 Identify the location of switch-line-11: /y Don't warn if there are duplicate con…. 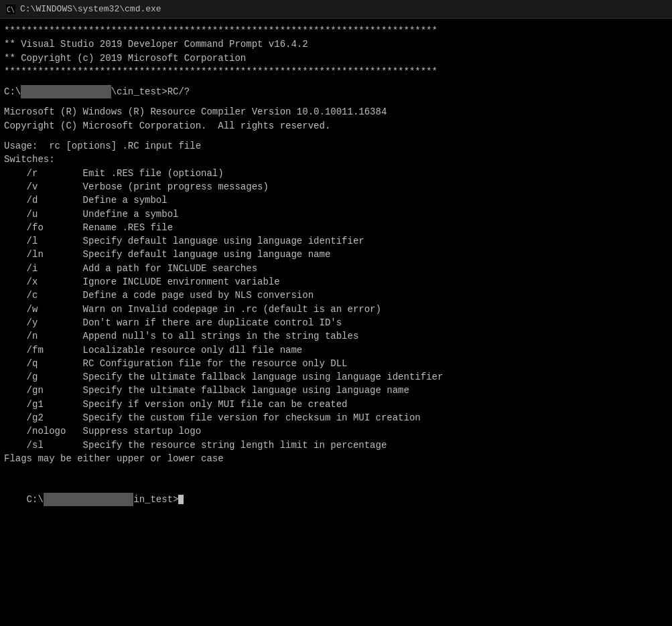
(336, 323).